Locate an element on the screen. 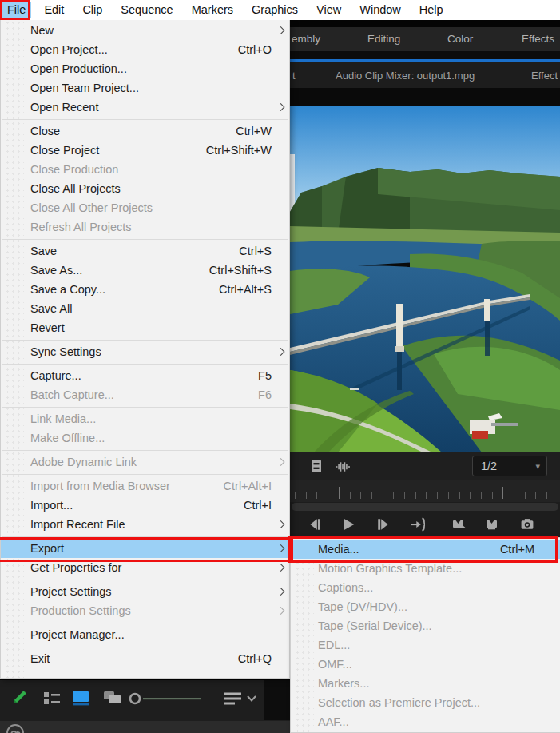  transport-controls is located at coordinates (425, 524).